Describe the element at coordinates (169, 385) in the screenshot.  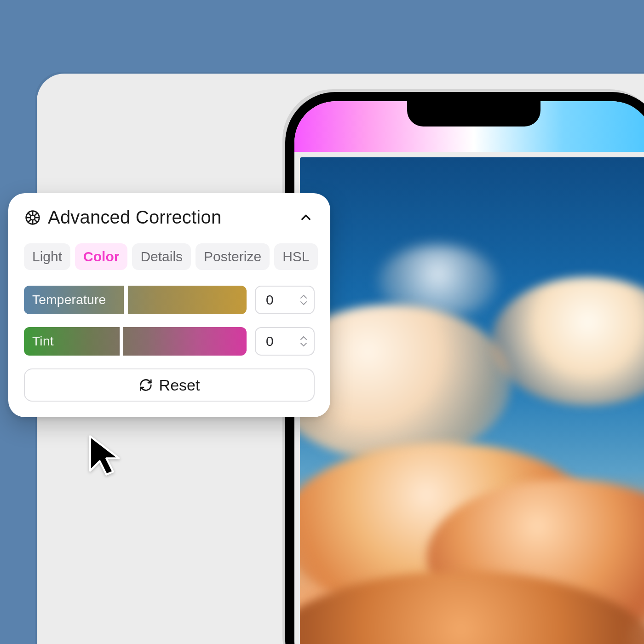
I see `reset-button: Reset` at that location.